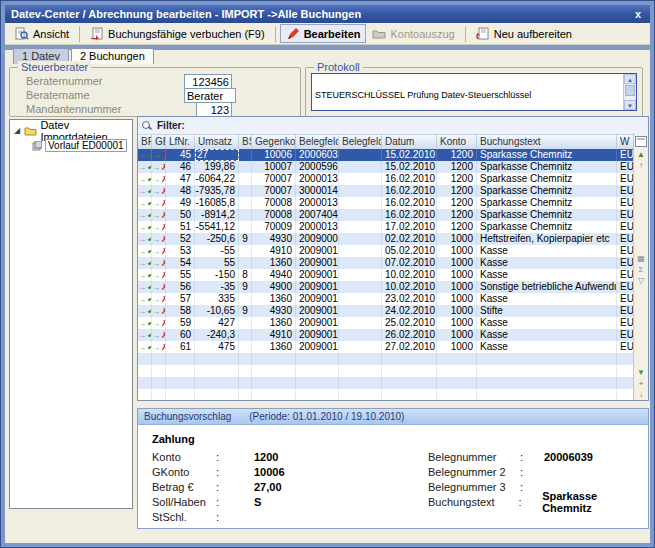 The height and width of the screenshot is (548, 655). What do you see at coordinates (386, 203) in the screenshot?
I see `grid-row: →✔→✗49-16085,8700082000013516.02.2010 /D…` at bounding box center [386, 203].